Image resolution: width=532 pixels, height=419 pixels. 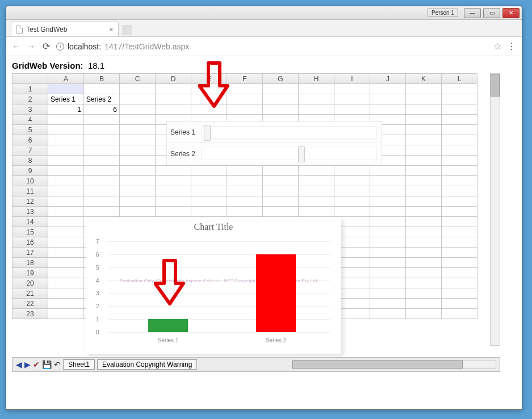 What do you see at coordinates (31, 314) in the screenshot?
I see `row-header-23: 23` at bounding box center [31, 314].